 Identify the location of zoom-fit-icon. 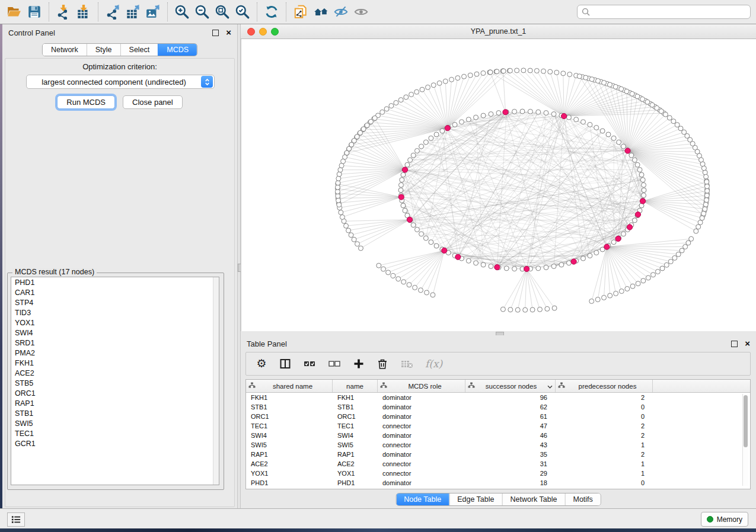
(222, 12).